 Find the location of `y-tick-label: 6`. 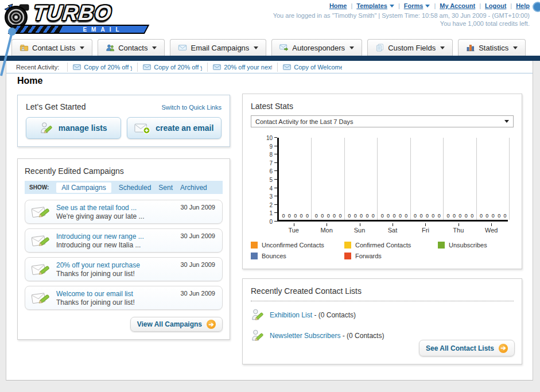

y-tick-label: 6 is located at coordinates (264, 171).